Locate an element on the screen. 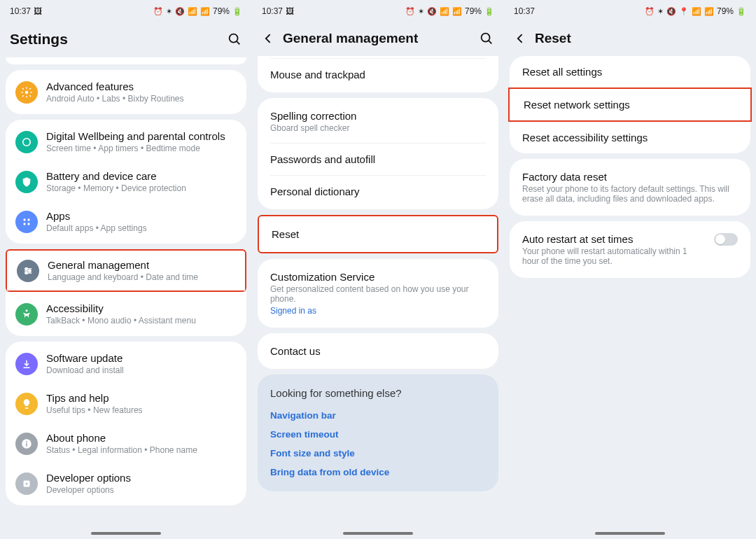 The width and height of the screenshot is (756, 539). card-accessibility-bottom: AccessibilityTalkBack • Mono audio • Ass… is located at coordinates (126, 314).